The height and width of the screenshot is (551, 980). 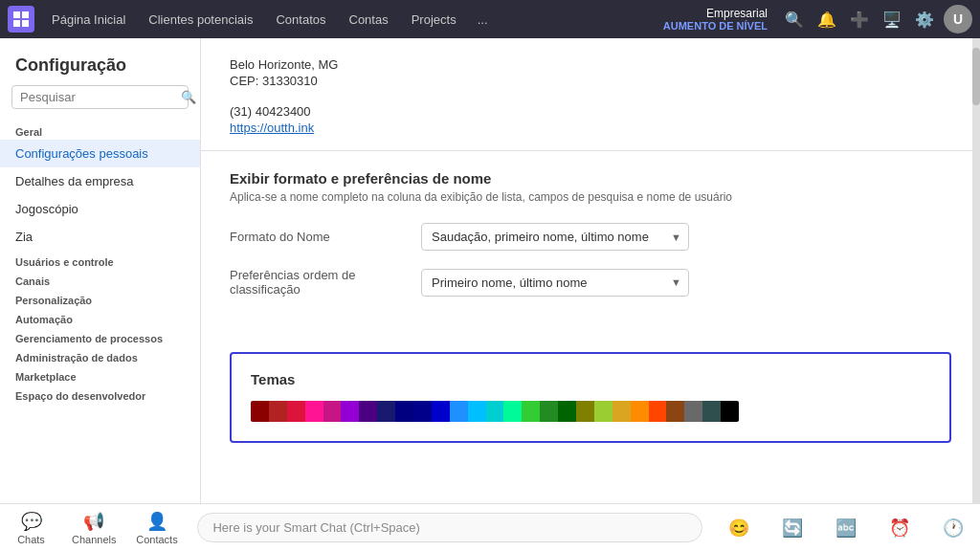 What do you see at coordinates (450, 528) in the screenshot?
I see `smart-chat-input: Here is your Smart Chat (Ctrl+Space)` at bounding box center [450, 528].